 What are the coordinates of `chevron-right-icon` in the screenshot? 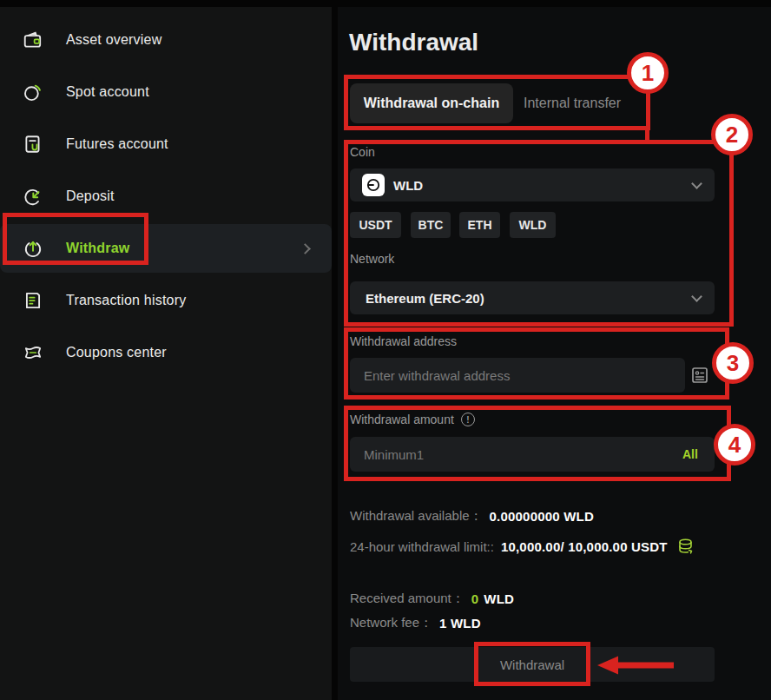 It's located at (306, 248).